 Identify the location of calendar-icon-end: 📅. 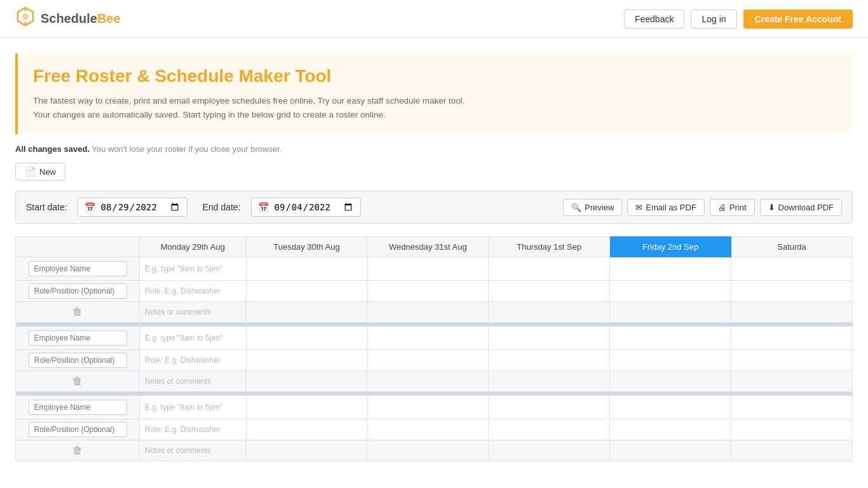
(263, 207).